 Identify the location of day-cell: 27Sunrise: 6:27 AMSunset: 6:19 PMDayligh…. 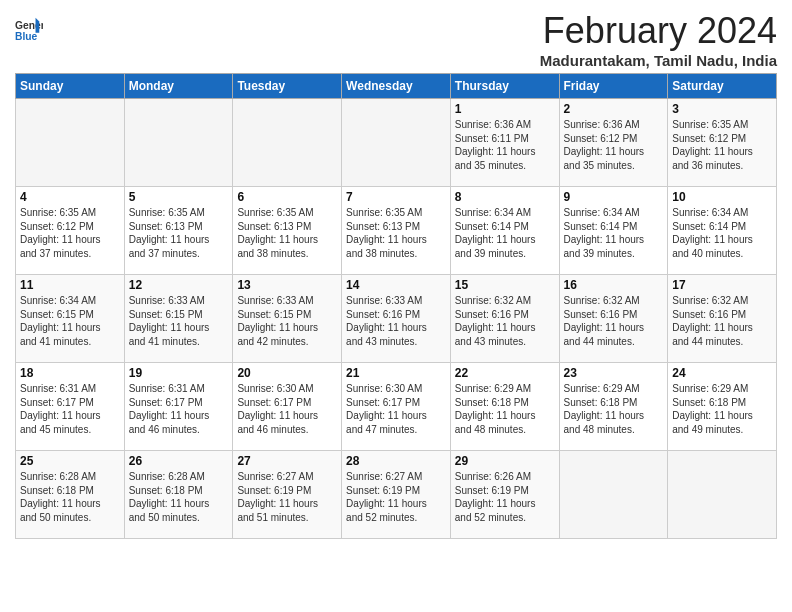
(288, 495).